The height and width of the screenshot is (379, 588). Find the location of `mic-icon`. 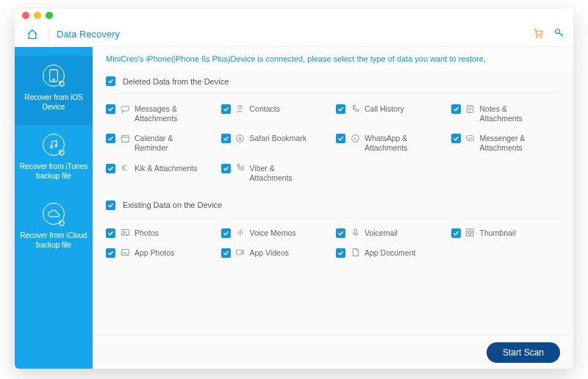

mic-icon is located at coordinates (355, 233).